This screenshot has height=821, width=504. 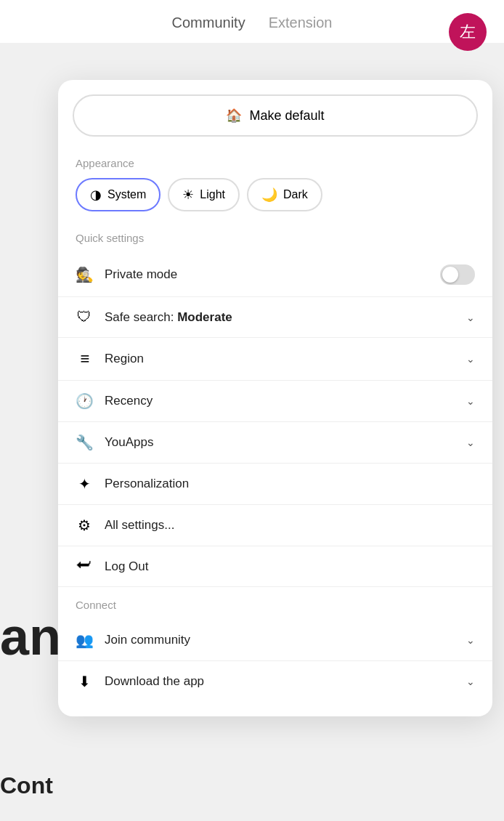 What do you see at coordinates (471, 359) in the screenshot?
I see `region-chevron: ⌄` at bounding box center [471, 359].